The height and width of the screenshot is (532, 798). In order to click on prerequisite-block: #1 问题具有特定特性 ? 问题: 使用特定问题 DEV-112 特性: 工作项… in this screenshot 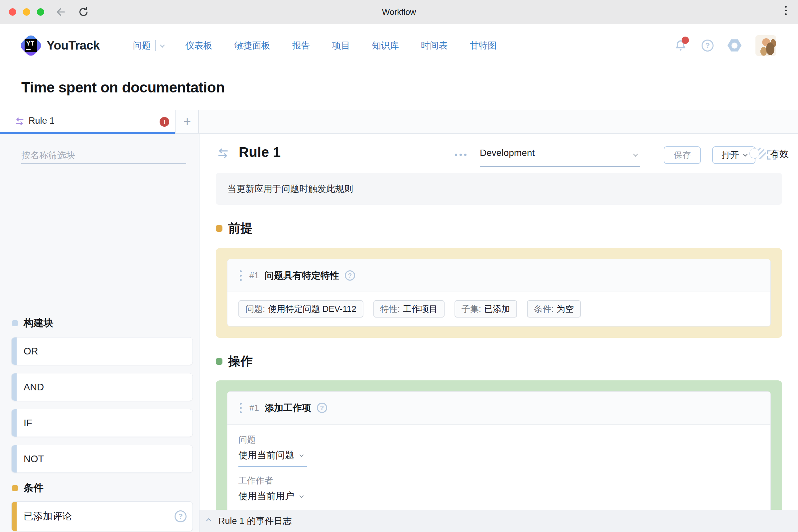, I will do `click(499, 292)`.